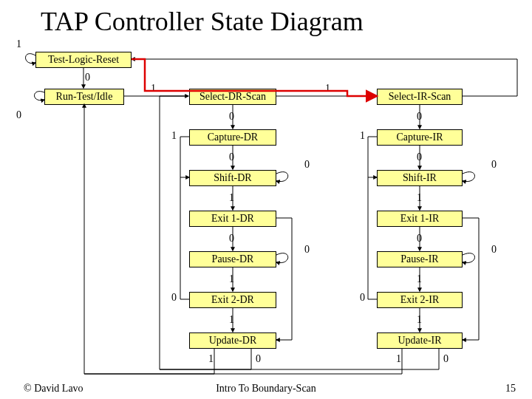  Describe the element at coordinates (232, 279) in the screenshot. I see `label-paudr-ex2dr: 1` at that location.